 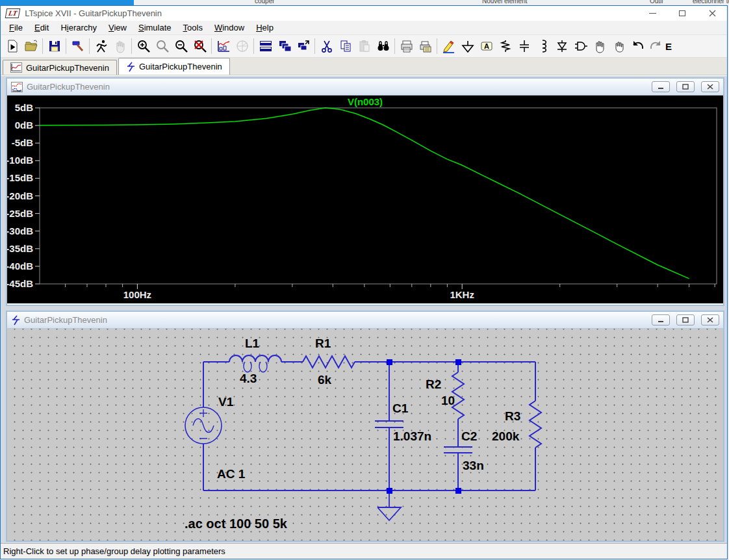 What do you see at coordinates (68, 68) in the screenshot?
I see `tab-label: GuitarPickupThevenin` at bounding box center [68, 68].